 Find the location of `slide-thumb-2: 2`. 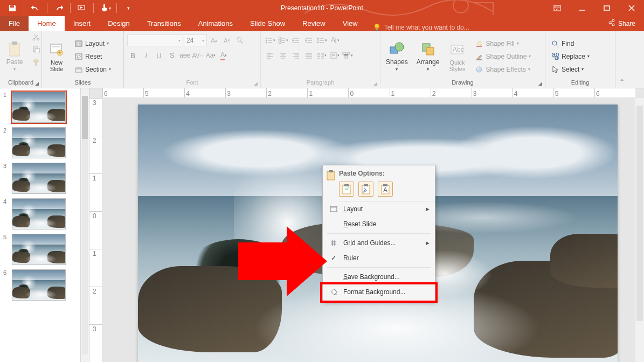

slide-thumb-2: 2 is located at coordinates (40, 143).